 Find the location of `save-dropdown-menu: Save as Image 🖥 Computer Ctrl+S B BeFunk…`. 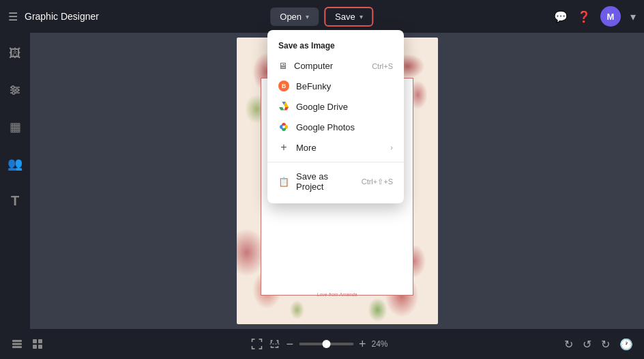

save-dropdown-menu: Save as Image 🖥 Computer Ctrl+S B BeFunk… is located at coordinates (336, 117).